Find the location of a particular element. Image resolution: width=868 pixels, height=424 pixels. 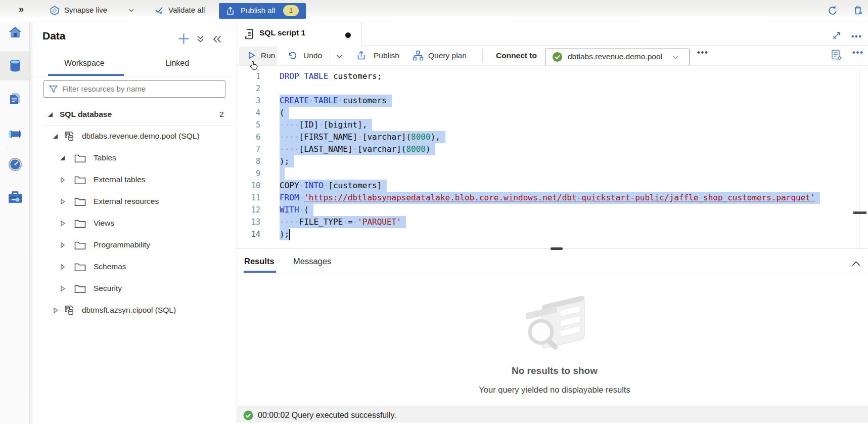

sql-script-icon is located at coordinates (250, 33).